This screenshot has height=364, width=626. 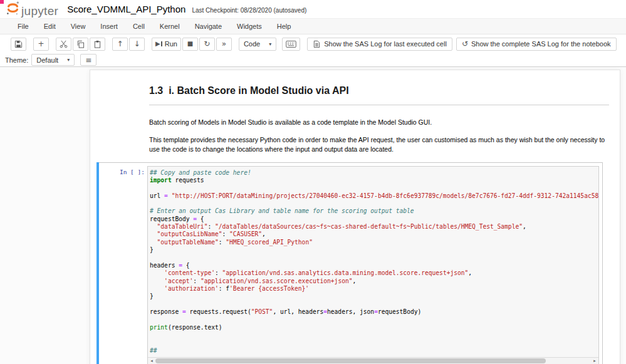 I want to click on restart-kernel-button: ↻, so click(x=207, y=44).